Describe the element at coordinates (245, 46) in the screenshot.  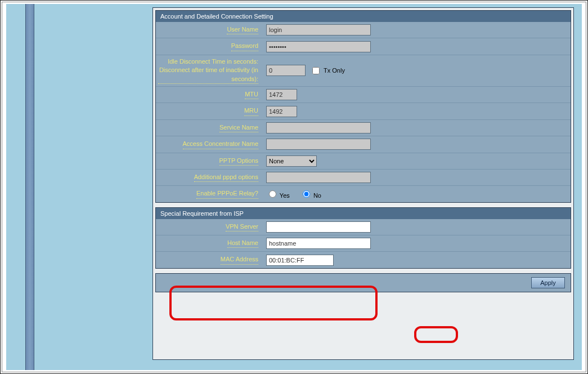
I see `label-password: Password` at that location.